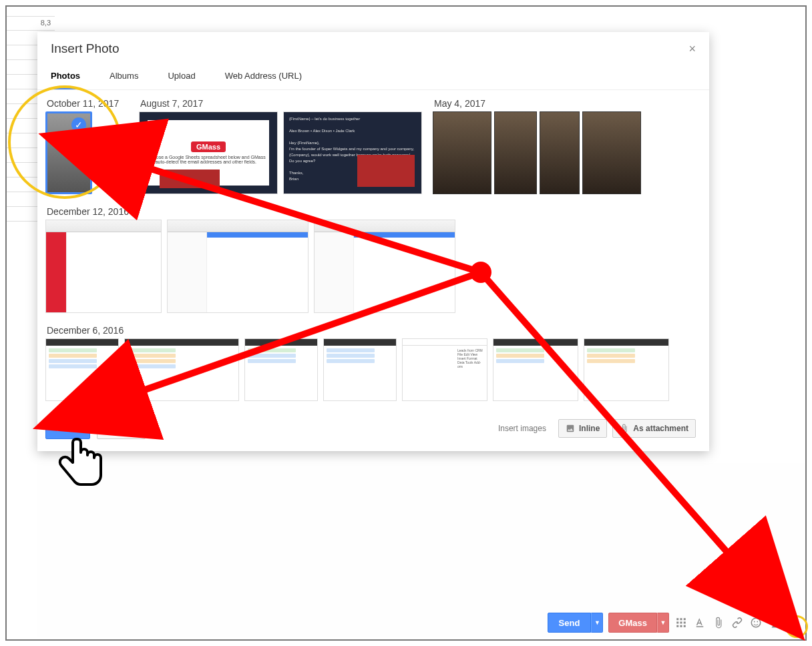  Describe the element at coordinates (124, 77) in the screenshot. I see `tab-albums: Albums` at that location.